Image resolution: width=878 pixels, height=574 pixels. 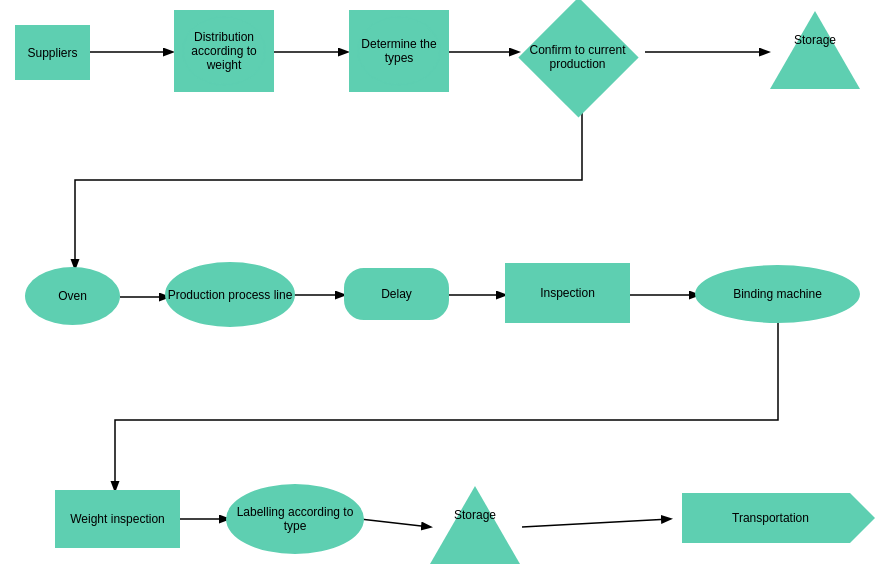 I want to click on delay-shape: Delay, so click(x=396, y=294).